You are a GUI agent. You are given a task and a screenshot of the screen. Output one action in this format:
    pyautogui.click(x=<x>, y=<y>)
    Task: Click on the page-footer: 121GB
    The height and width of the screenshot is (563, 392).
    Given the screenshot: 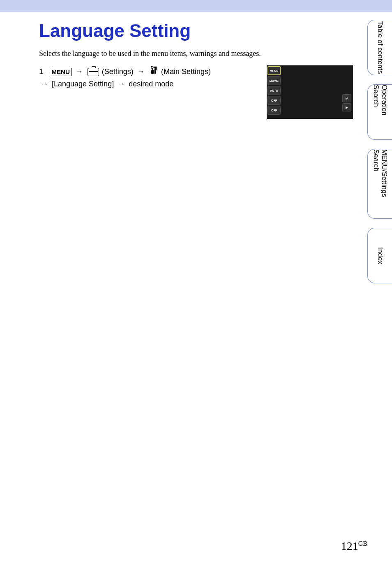 What is the action you would take?
    pyautogui.click(x=354, y=546)
    